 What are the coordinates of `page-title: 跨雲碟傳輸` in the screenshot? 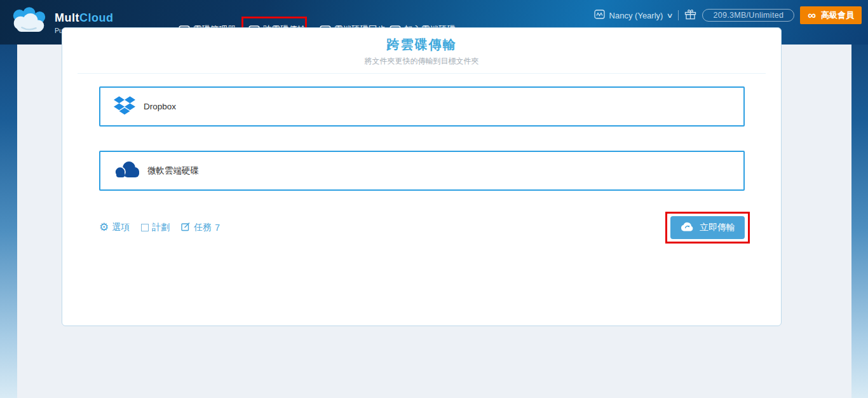 It's located at (422, 45).